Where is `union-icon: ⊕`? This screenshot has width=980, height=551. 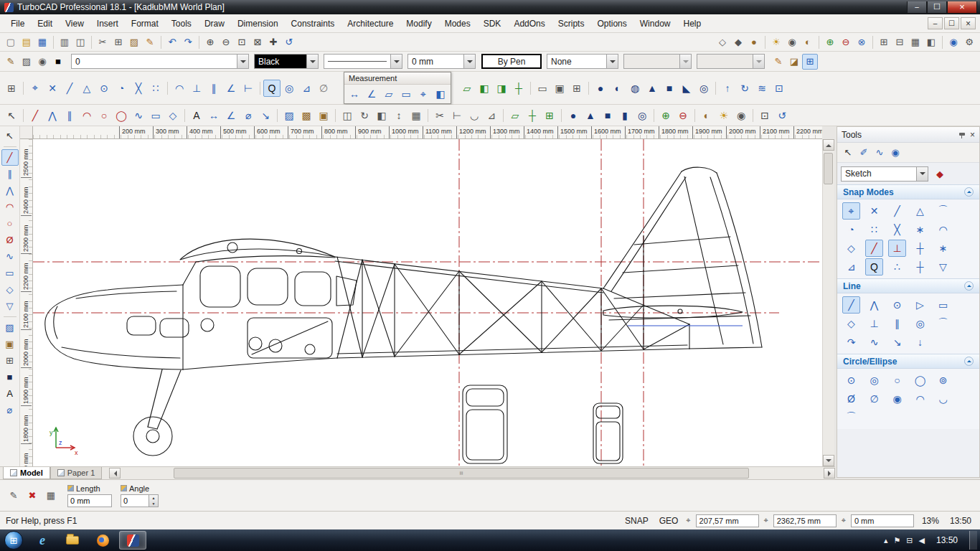 union-icon: ⊕ is located at coordinates (830, 42).